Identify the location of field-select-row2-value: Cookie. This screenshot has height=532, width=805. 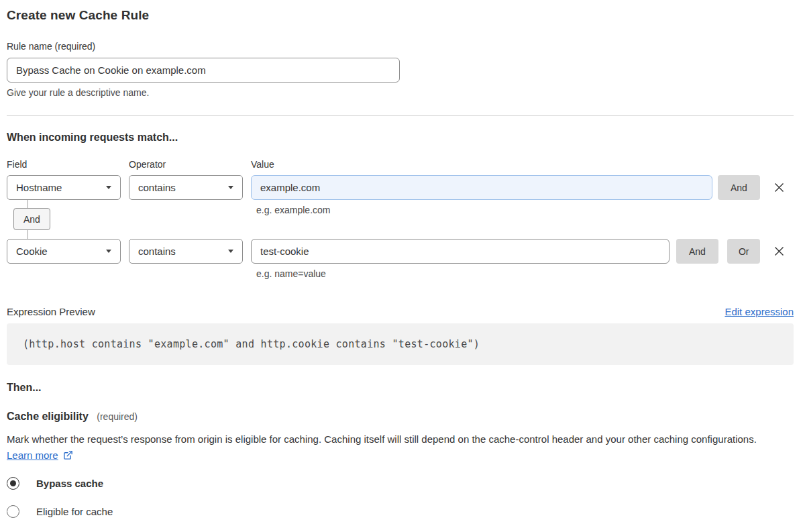
(32, 251).